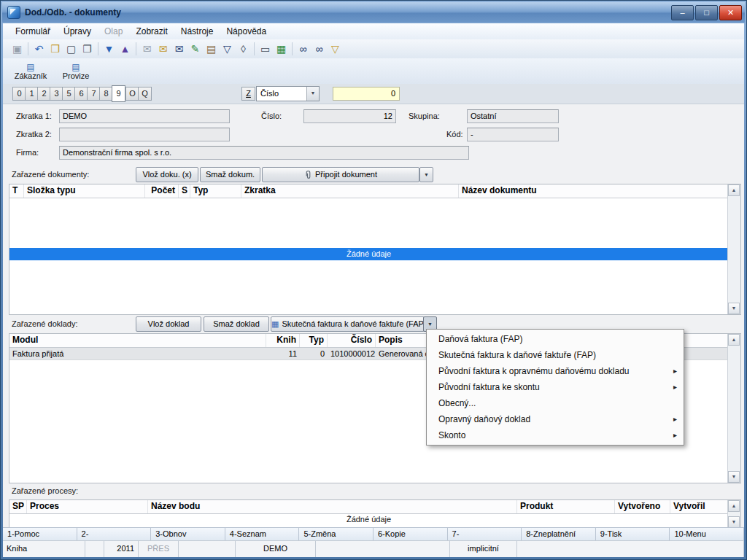 This screenshot has height=560, width=747. What do you see at coordinates (125, 49) in the screenshot?
I see `sort-up-icon: ▲` at bounding box center [125, 49].